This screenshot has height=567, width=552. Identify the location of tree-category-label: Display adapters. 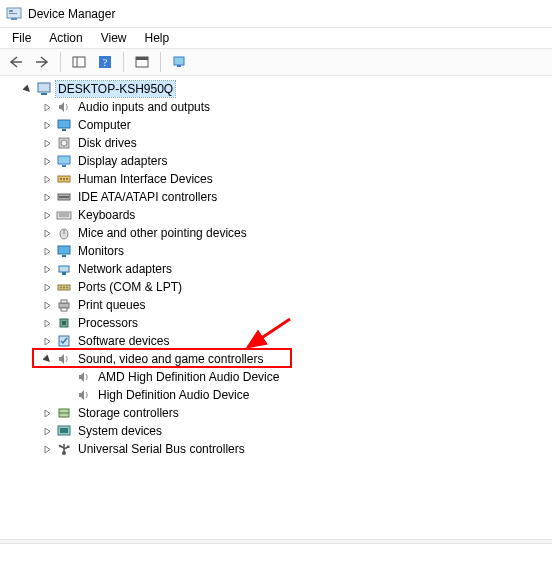
(122, 161).